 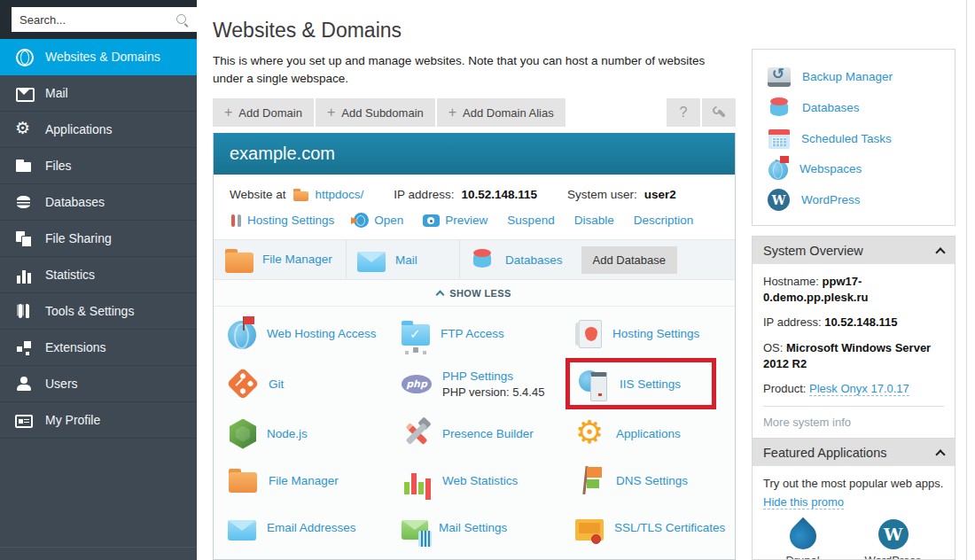 What do you see at coordinates (854, 138) in the screenshot?
I see `quick-link-scheduled-tasks: Scheduled Tasks` at bounding box center [854, 138].